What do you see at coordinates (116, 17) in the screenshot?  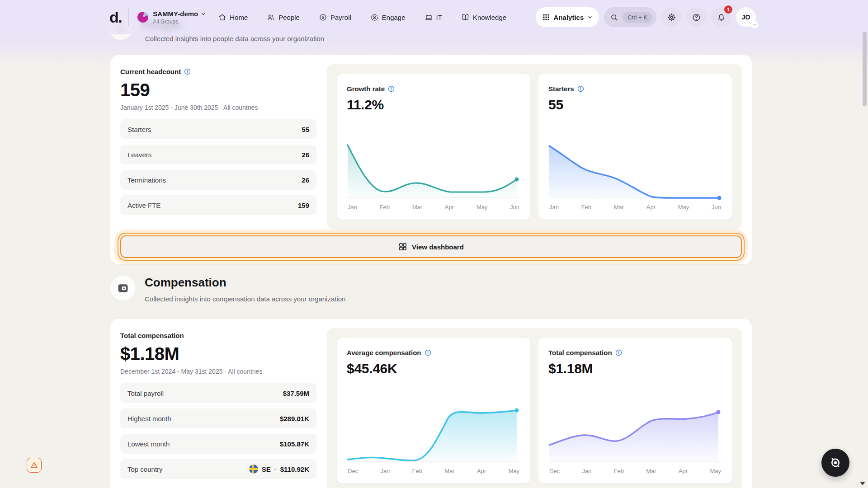 I see `app-logo: d.` at bounding box center [116, 17].